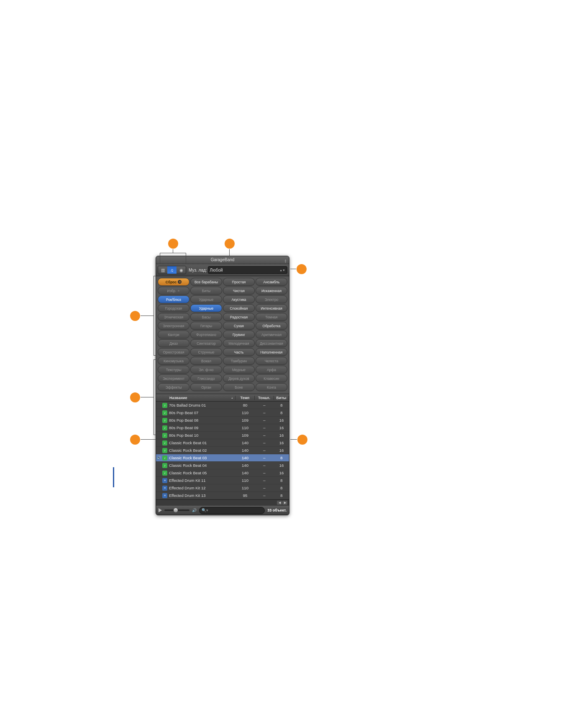 This screenshot has height=728, width=563. Describe the element at coordinates (271, 334) in the screenshot. I see `tag-аритмичная: Аритмичная` at that location.